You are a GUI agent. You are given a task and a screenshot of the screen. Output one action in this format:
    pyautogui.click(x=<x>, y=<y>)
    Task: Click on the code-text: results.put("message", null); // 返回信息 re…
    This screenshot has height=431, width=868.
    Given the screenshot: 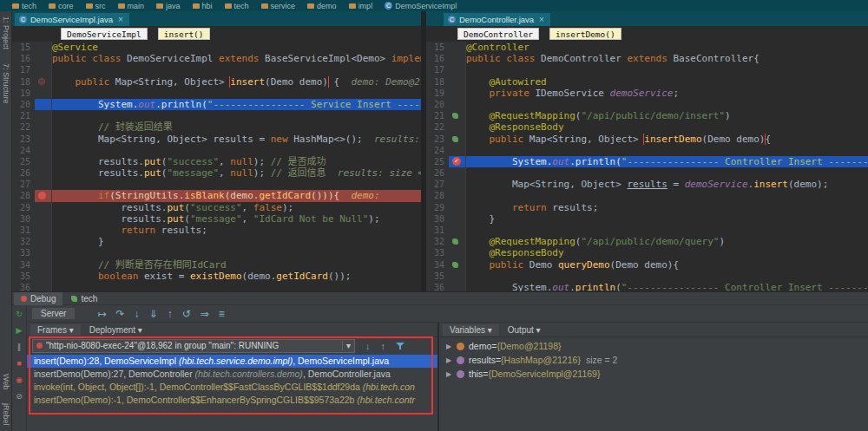 What is the action you would take?
    pyautogui.click(x=236, y=173)
    